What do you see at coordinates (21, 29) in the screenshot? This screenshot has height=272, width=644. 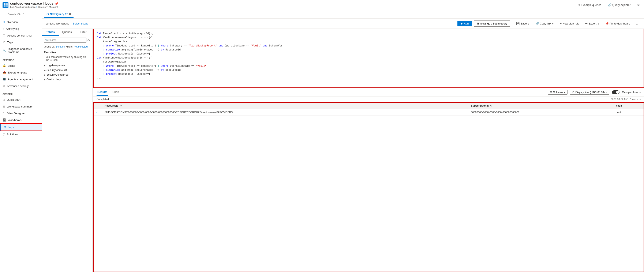 I see `sidebar-item-activity-log: ≡ Activity log` at bounding box center [21, 29].